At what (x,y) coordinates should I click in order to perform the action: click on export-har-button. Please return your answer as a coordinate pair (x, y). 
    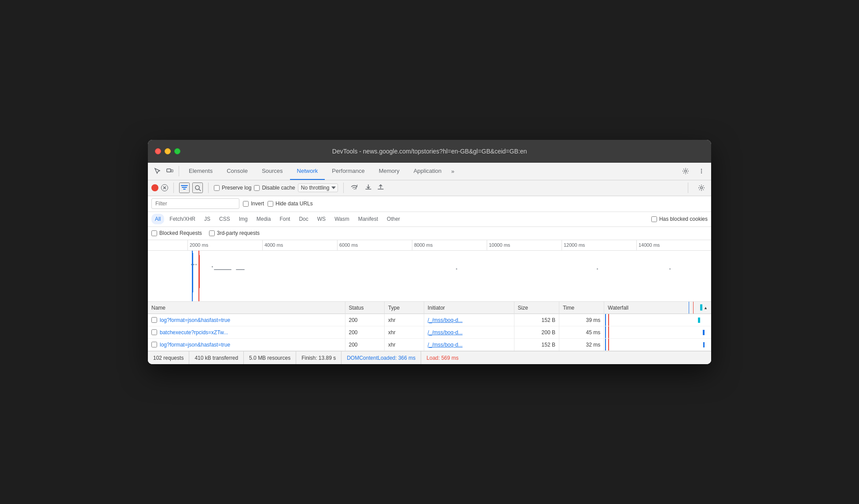
    Looking at the image, I should click on (381, 188).